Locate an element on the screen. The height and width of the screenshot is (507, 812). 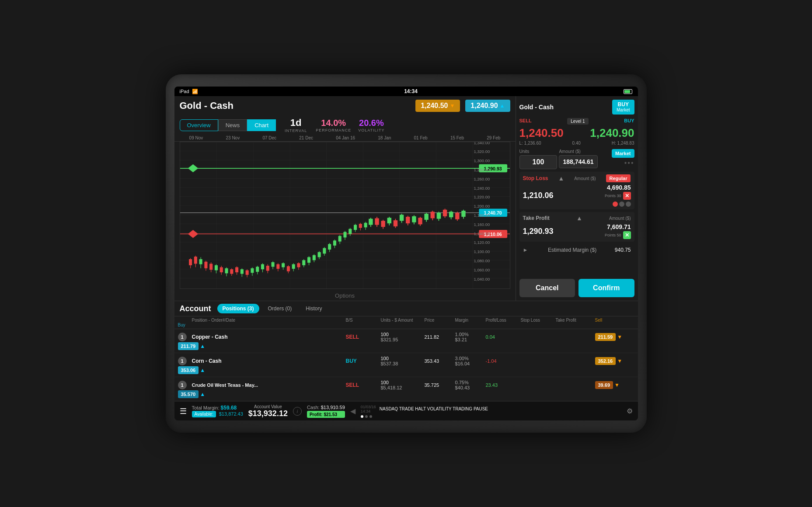
chart-buy-badge: 1,240.90 ▲ is located at coordinates (488, 106).